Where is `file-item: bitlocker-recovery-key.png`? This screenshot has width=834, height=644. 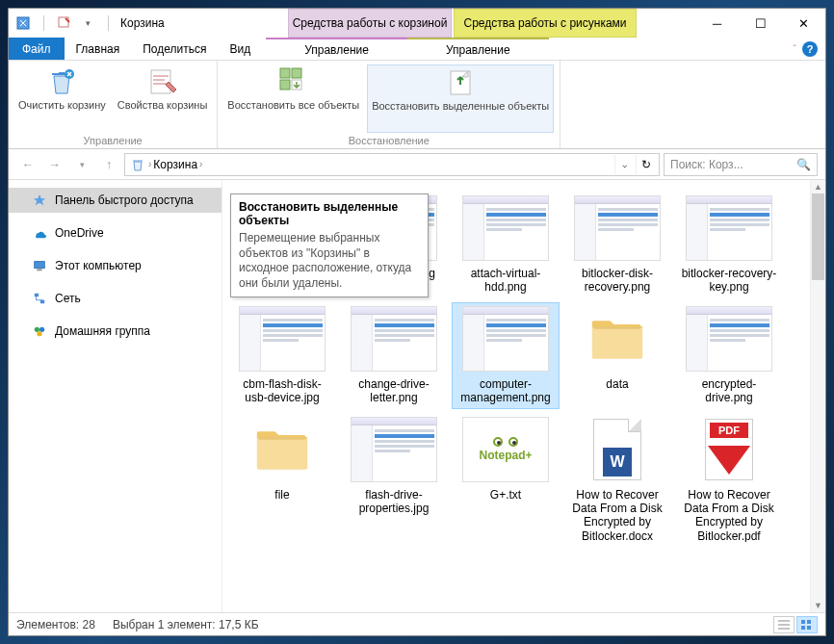 file-item: bitlocker-recovery-key.png is located at coordinates (729, 245).